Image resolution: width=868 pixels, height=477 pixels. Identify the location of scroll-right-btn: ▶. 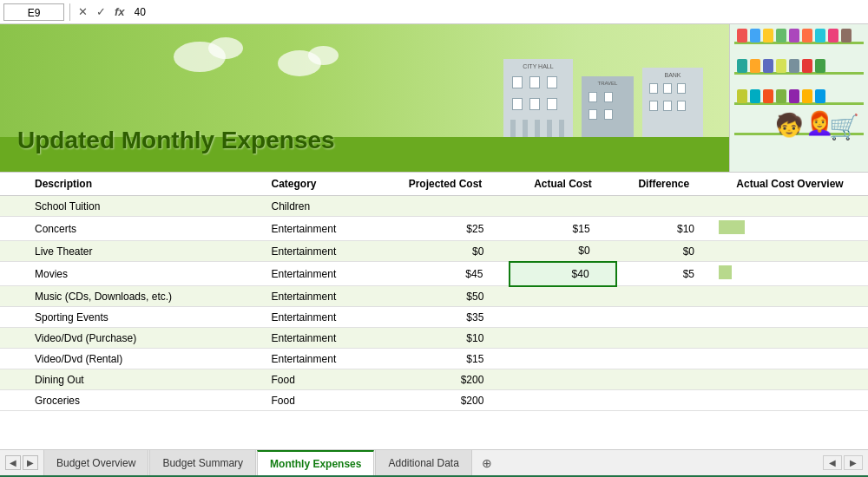
(853, 463).